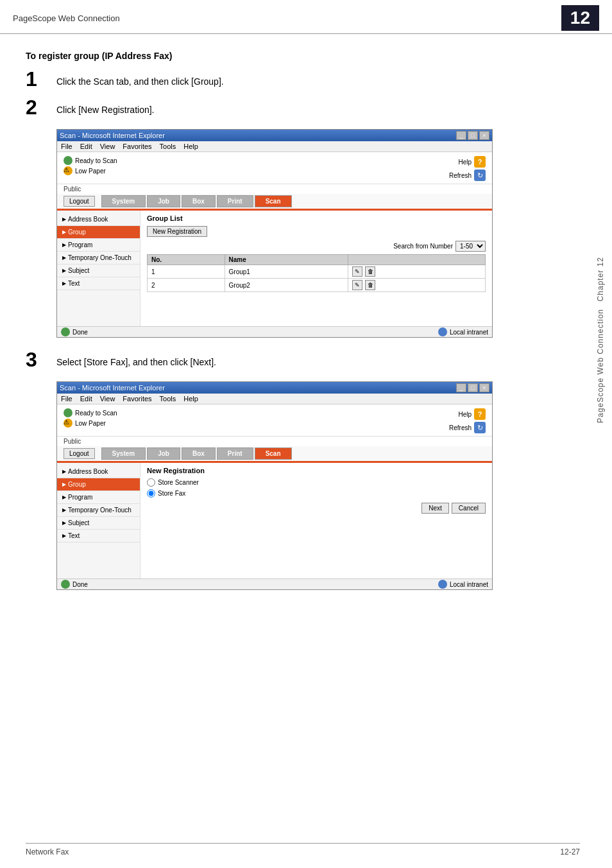  Describe the element at coordinates (472, 162) in the screenshot. I see `help-row-1: Help ?` at that location.